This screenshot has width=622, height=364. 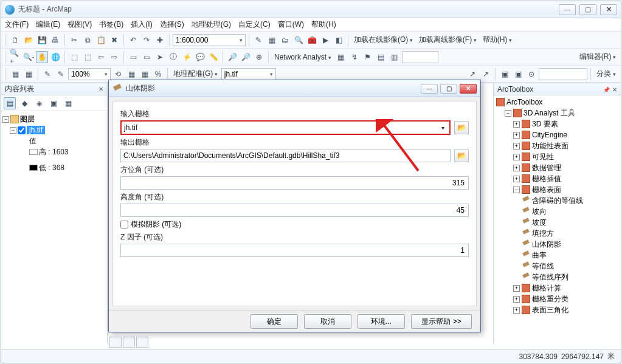 I want to click on menu-select: 选择(S), so click(x=172, y=24).